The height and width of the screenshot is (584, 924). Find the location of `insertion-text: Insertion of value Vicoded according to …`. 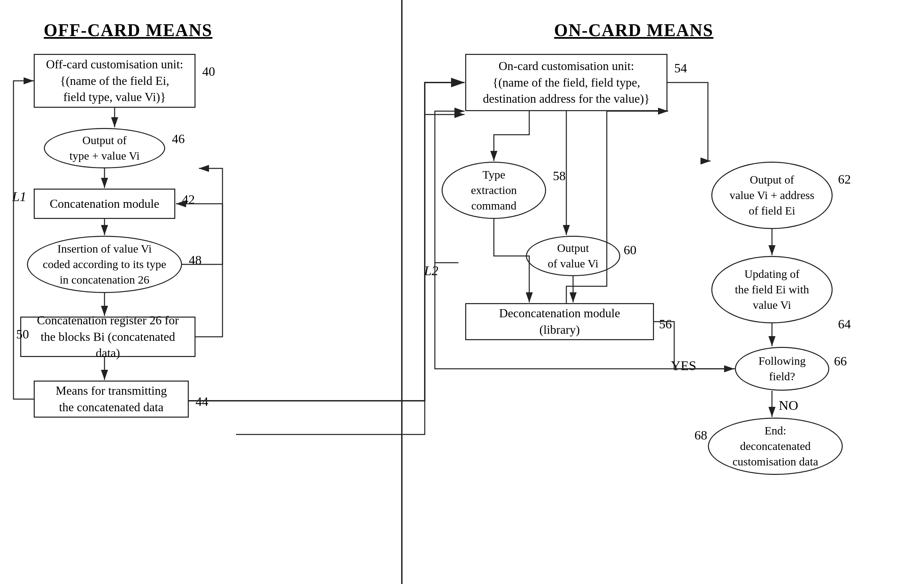

insertion-text: Insertion of value Vicoded according to … is located at coordinates (104, 265).